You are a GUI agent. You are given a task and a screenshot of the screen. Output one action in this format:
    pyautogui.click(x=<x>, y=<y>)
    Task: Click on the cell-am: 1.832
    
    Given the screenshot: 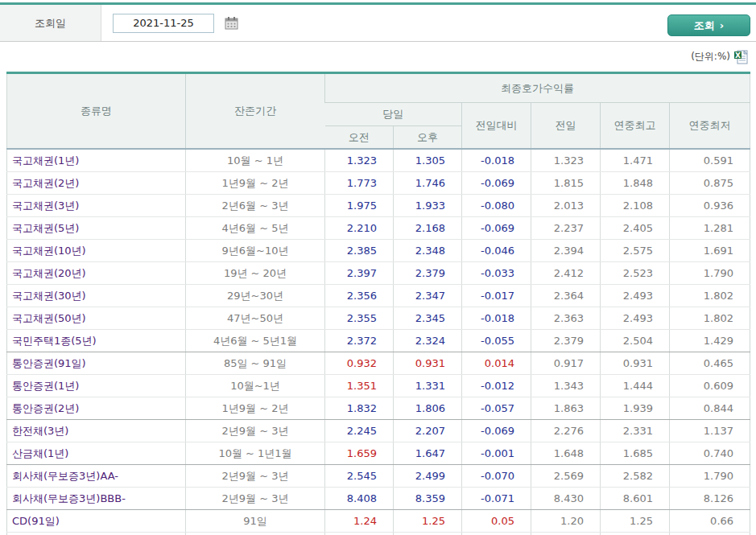 What is the action you would take?
    pyautogui.click(x=359, y=409)
    